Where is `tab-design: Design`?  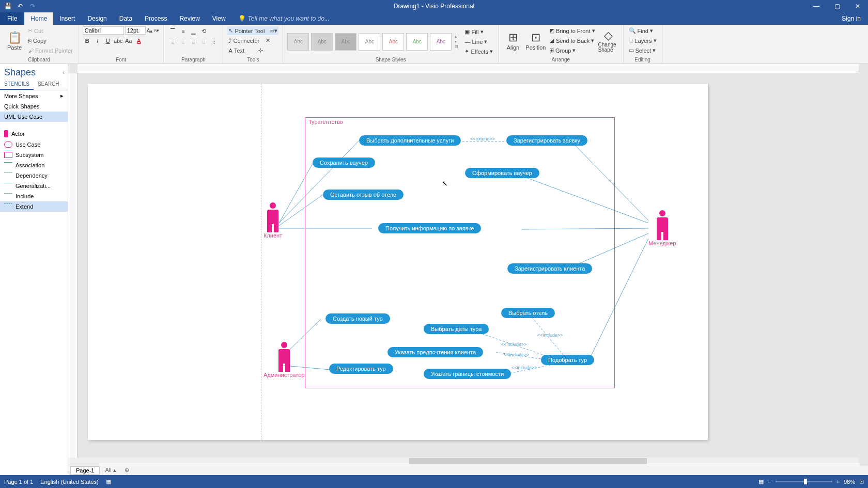
tab-design: Design is located at coordinates (97, 19).